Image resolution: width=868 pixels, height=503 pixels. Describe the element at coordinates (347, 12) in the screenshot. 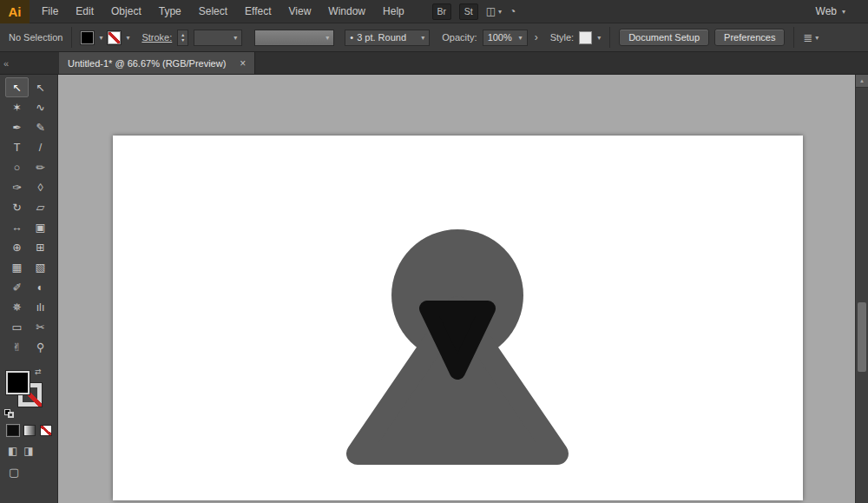

I see `menu-window: Window` at that location.